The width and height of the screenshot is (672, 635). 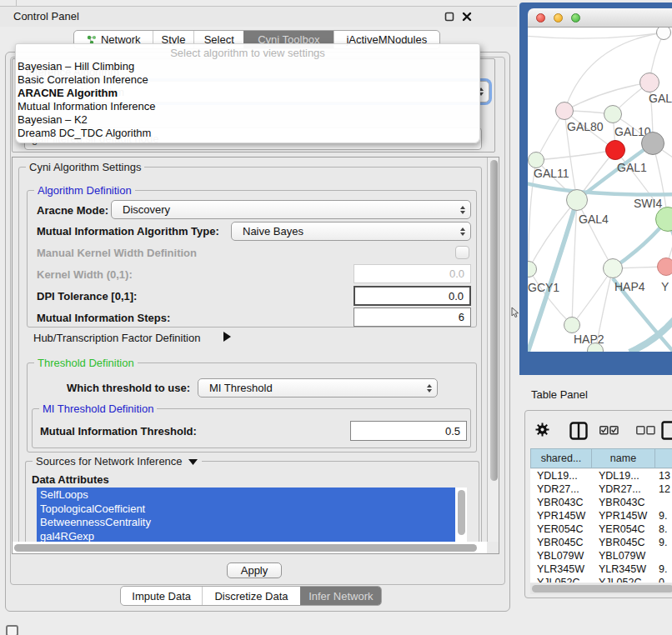 I want to click on which-threshold-value: MI Threshold, so click(x=241, y=388).